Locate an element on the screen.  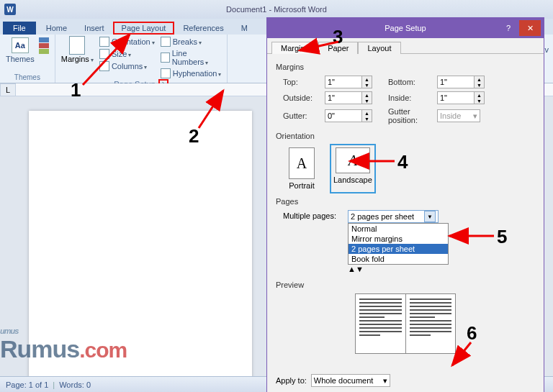
dialog-tabs: Margins Paper Layout is located at coordinates (405, 46).